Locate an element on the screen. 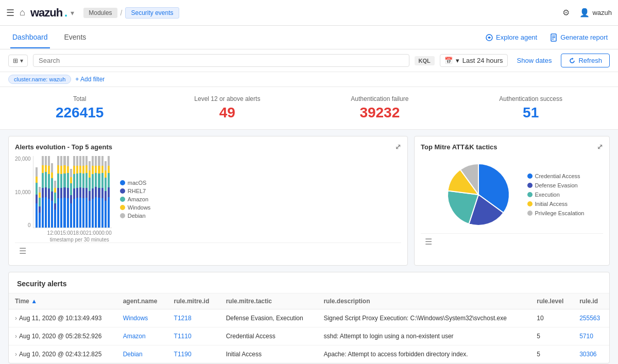 This screenshot has height=364, width=618. search-input is located at coordinates (221, 61).